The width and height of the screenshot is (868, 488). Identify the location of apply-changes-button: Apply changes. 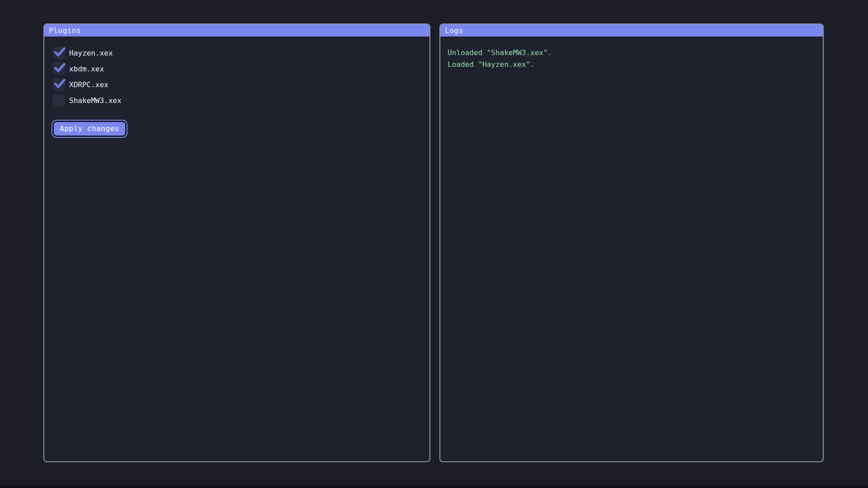
(90, 129).